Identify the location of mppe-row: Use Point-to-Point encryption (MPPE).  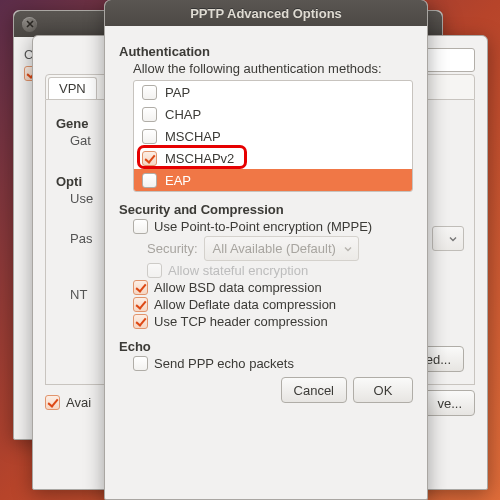
(273, 226).